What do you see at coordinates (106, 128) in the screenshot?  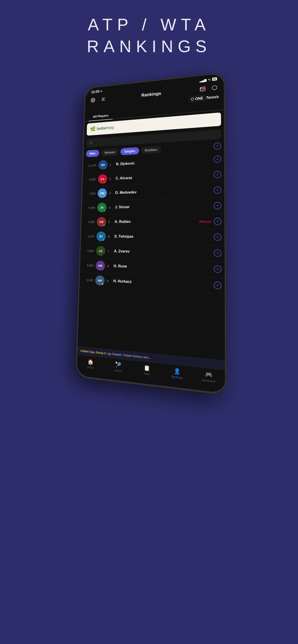 I see `betterhelp-text: betterhelp` at bounding box center [106, 128].